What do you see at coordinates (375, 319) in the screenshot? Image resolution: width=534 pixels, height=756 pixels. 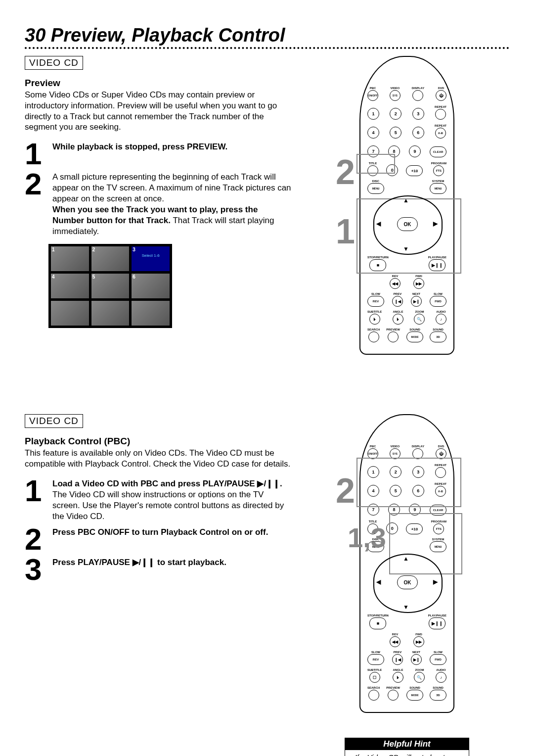 I see `btn-subtitle: ⏵` at bounding box center [375, 319].